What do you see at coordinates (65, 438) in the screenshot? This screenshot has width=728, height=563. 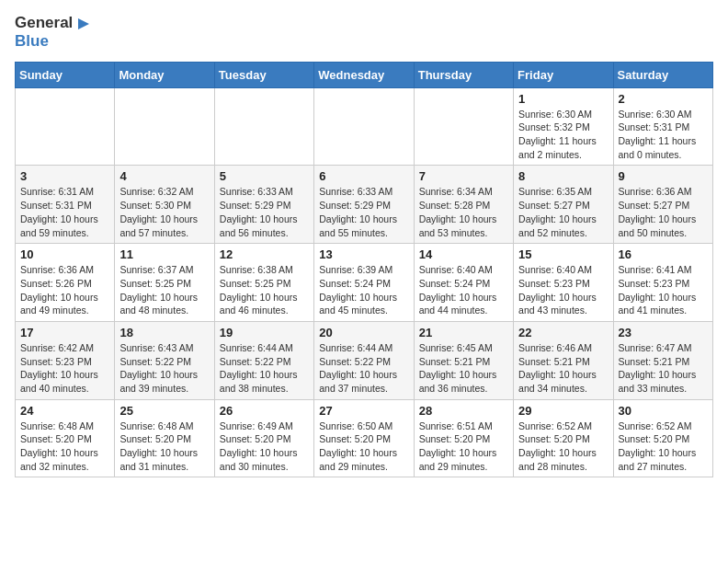 I see `calendar-cell: 24Sunrise: 6:48 AM Sunset: 5:20 PM Dayli…` at bounding box center [65, 438].